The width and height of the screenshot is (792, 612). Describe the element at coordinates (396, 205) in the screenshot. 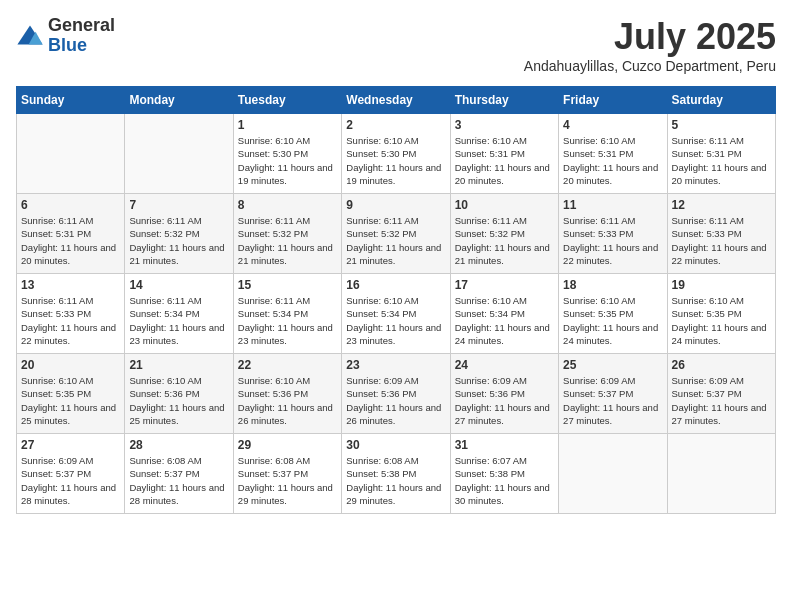

I see `day-number: 9` at that location.